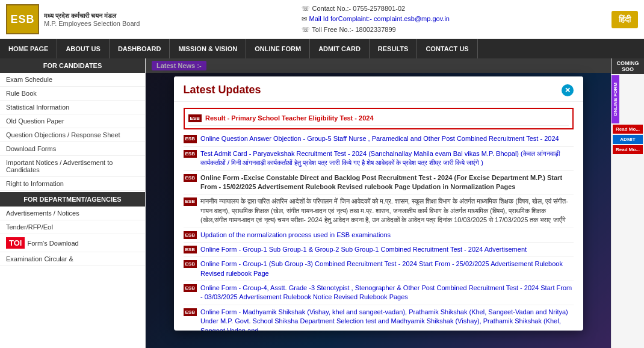  What do you see at coordinates (379, 119) in the screenshot?
I see `featured-modal-item: ESB Result - Primary School Teacher Elig…` at bounding box center [379, 119].